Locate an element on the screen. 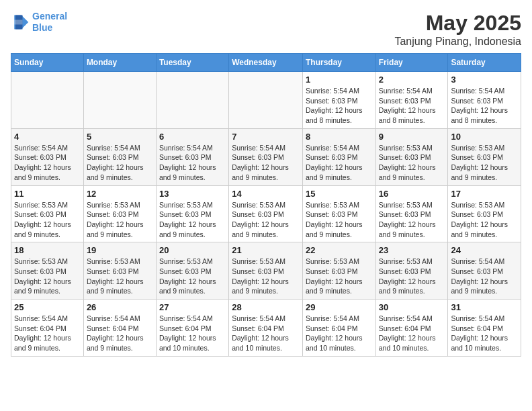 This screenshot has height=411, width=532. calendar-cell: 30Sunrise: 5:54 AM Sunset: 6:04 PM Dayli… is located at coordinates (412, 328).